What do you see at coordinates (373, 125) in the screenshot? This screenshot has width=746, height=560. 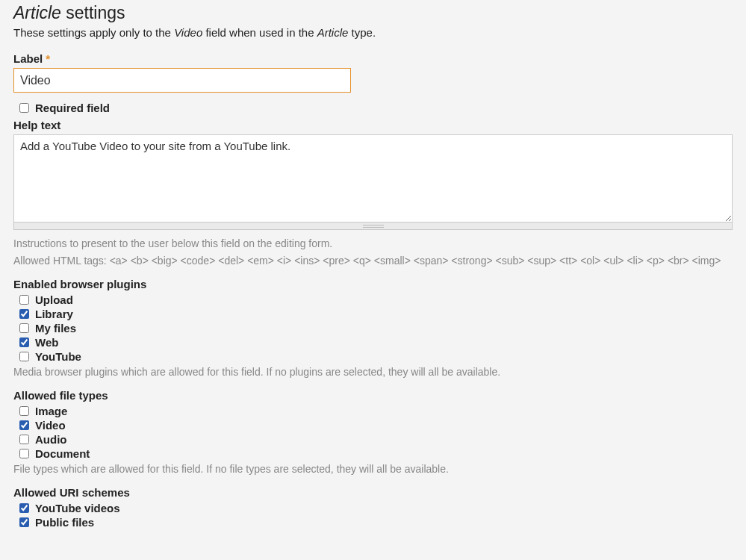 I see `help-text-label: Help text` at bounding box center [373, 125].